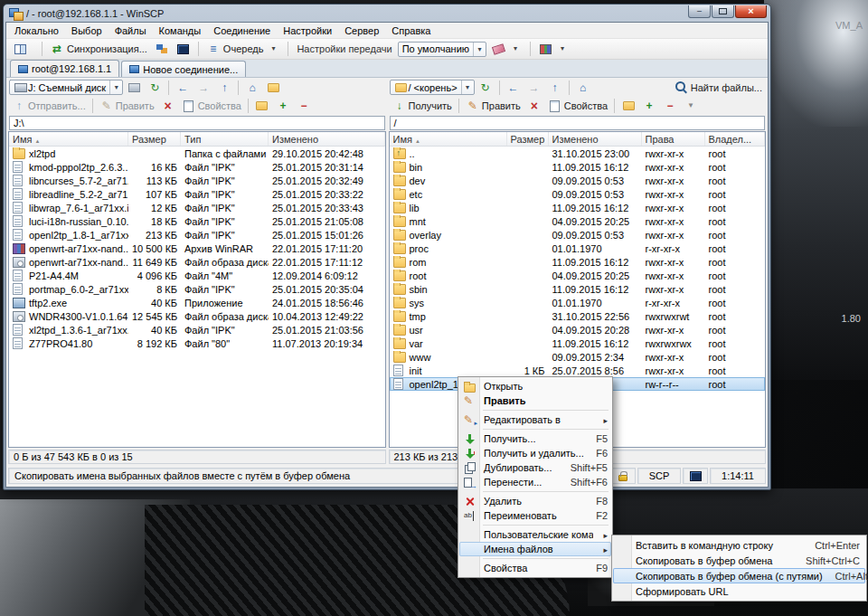 The height and width of the screenshot is (616, 868). Describe the element at coordinates (578, 344) in the screenshot. I see `file-row: var 11.09.2015 16:12 rwxrwxrwx root` at that location.